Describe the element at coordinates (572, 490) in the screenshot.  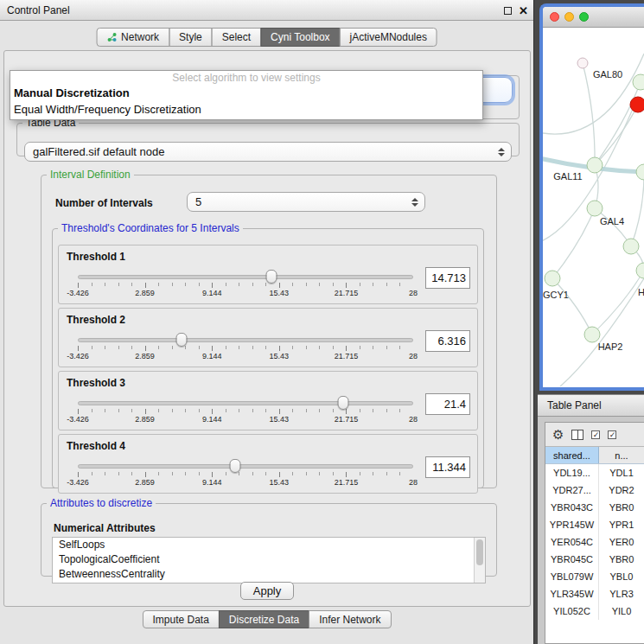
I see `table-cell: YDR27...` at that location.